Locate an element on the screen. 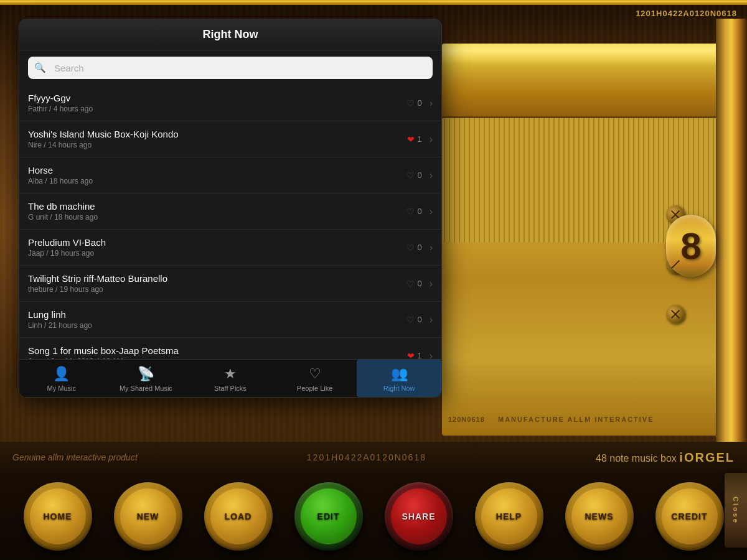  credit-button-label: CREDIT is located at coordinates (690, 516).